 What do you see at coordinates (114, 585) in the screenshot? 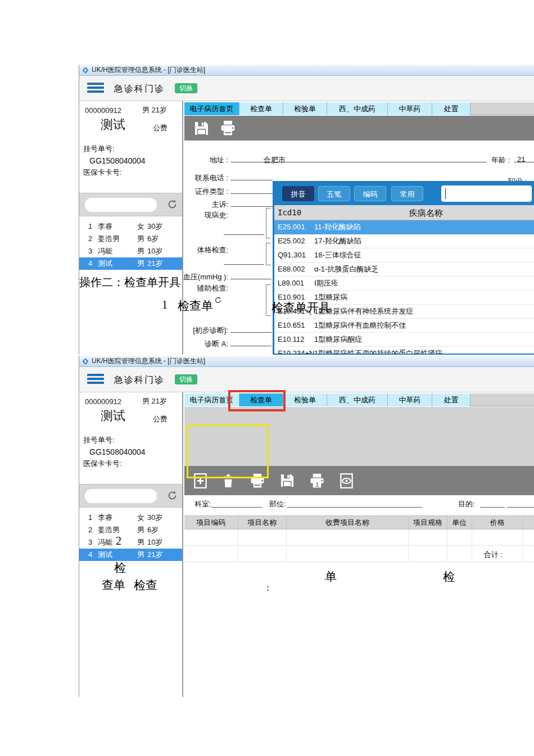
I see `doc-text-chadan: 查单` at bounding box center [114, 585].